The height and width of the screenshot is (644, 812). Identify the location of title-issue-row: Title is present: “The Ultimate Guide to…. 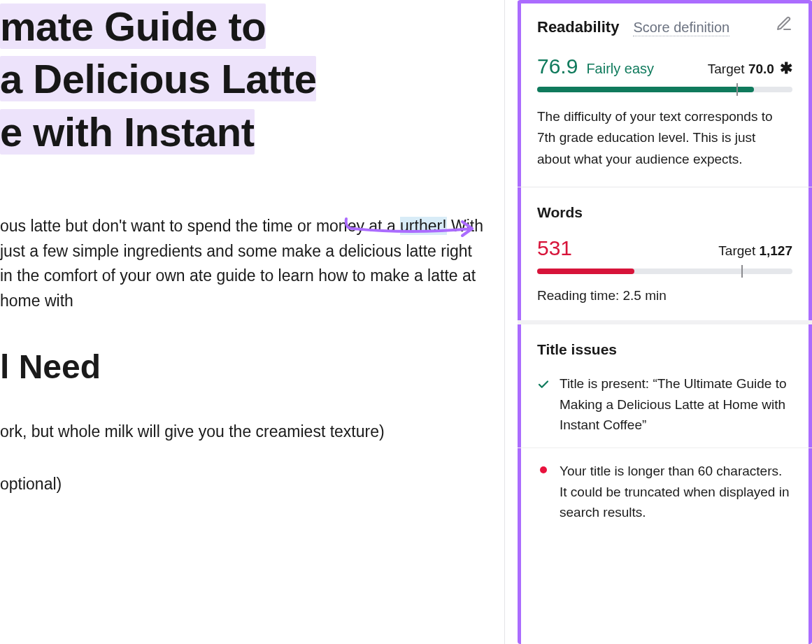
(664, 411).